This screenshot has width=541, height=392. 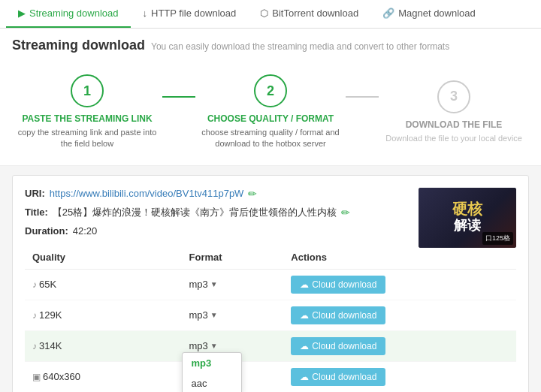 I want to click on uri-edit-icon: ✏, so click(x=252, y=194).